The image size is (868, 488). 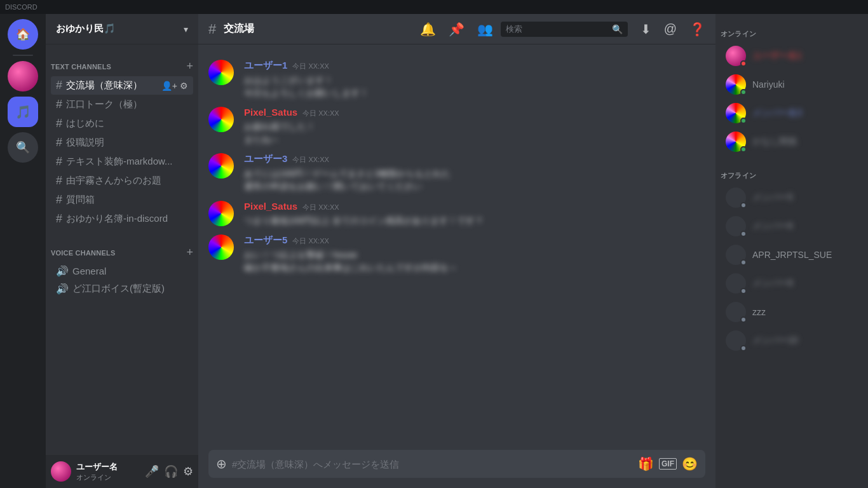 I want to click on channel-item-tekisuto: # テキスト装飾-markdow..., so click(x=122, y=161).